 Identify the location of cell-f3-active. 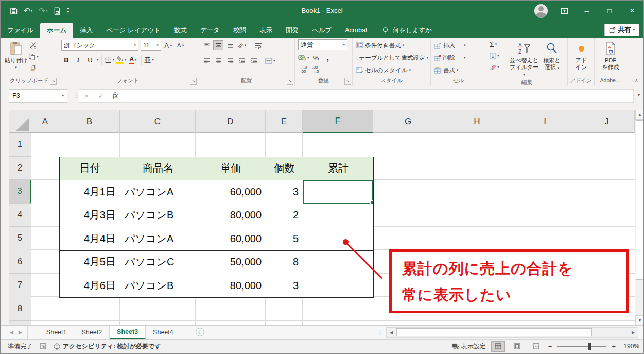
(339, 192).